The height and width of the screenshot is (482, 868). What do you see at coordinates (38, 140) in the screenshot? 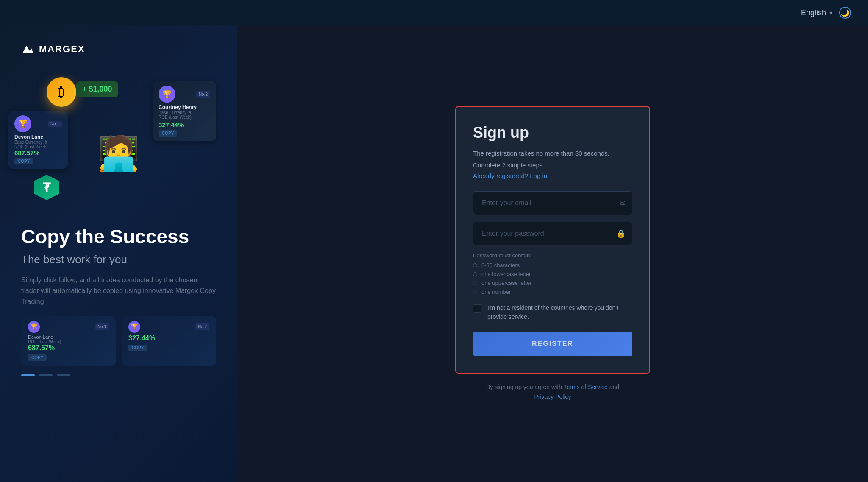
I see `devon-lane-card: 🏆 No.1 Devon Lane Base Currency: ₿ ROE (…` at bounding box center [38, 140].